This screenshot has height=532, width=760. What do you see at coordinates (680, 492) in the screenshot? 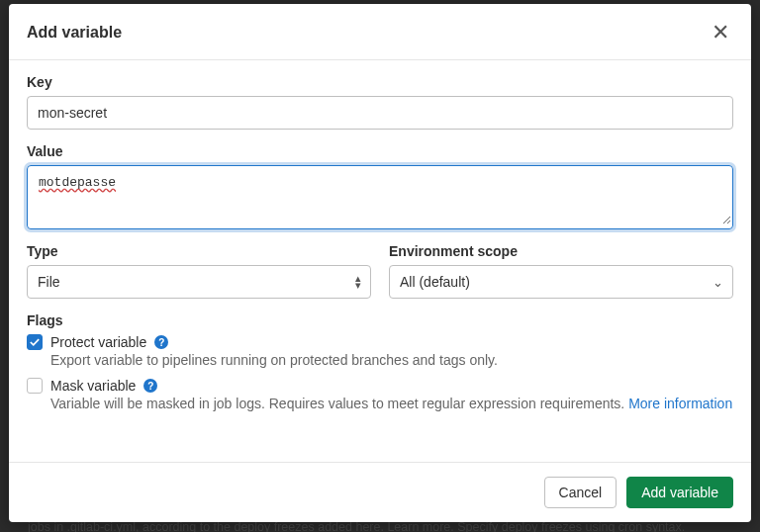
I see `add-variable-button: Add variable` at bounding box center [680, 492].